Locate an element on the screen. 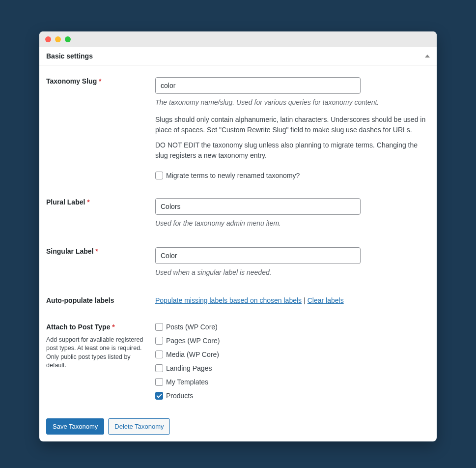 Image resolution: width=476 pixels, height=468 pixels. label-attach: Attach to Post Type * is located at coordinates (81, 327).